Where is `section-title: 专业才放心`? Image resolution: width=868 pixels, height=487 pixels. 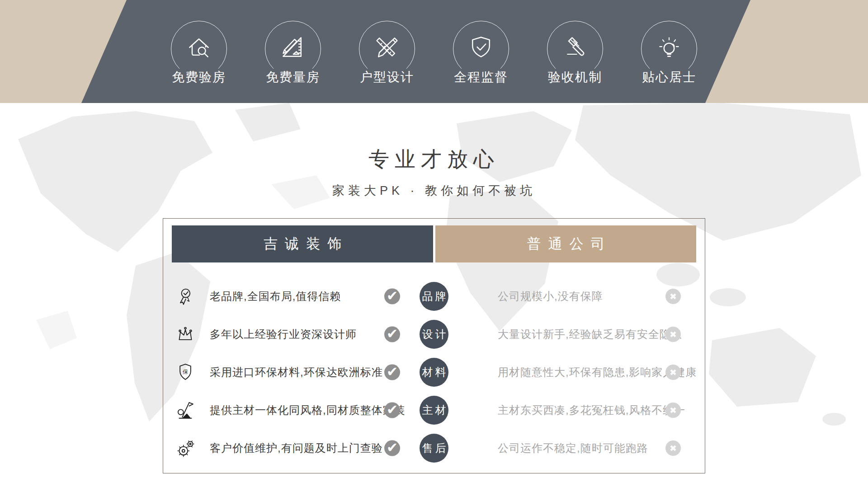
section-title: 专业才放心 is located at coordinates (434, 159).